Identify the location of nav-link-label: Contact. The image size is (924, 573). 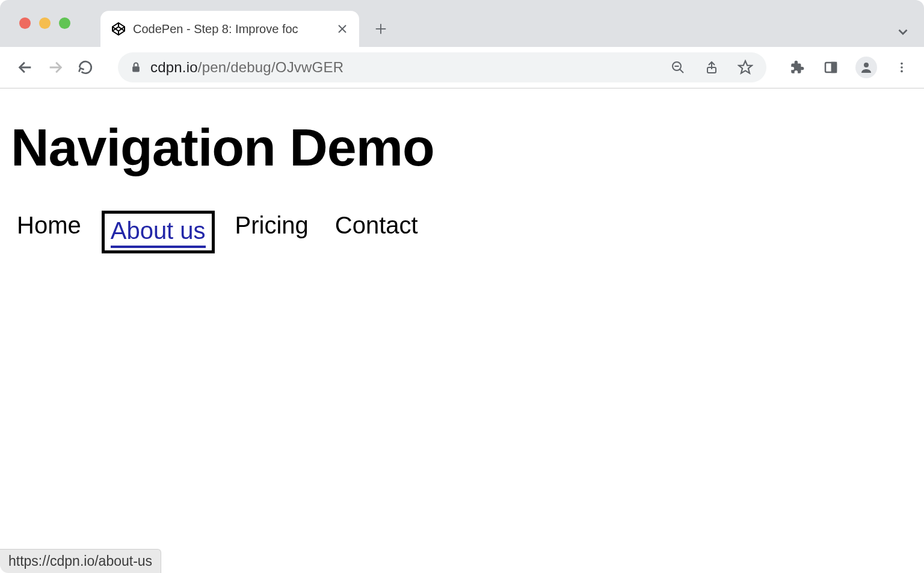
(377, 225).